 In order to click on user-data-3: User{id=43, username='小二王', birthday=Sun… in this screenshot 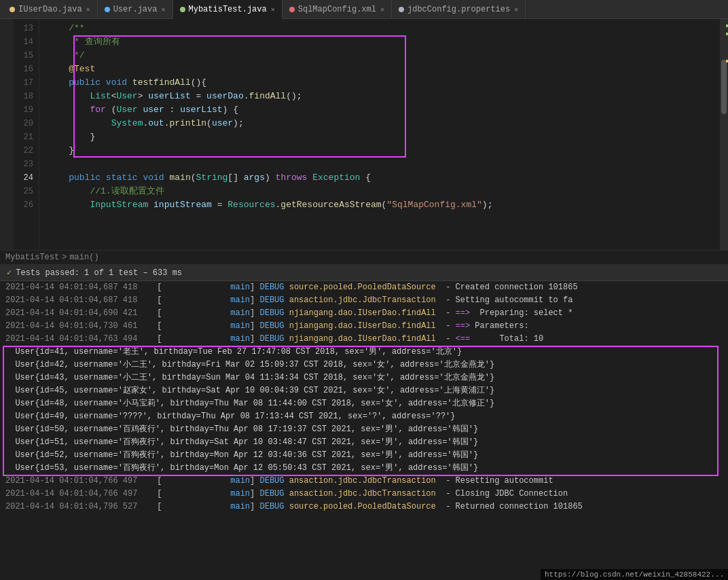, I will do `click(364, 378)`.